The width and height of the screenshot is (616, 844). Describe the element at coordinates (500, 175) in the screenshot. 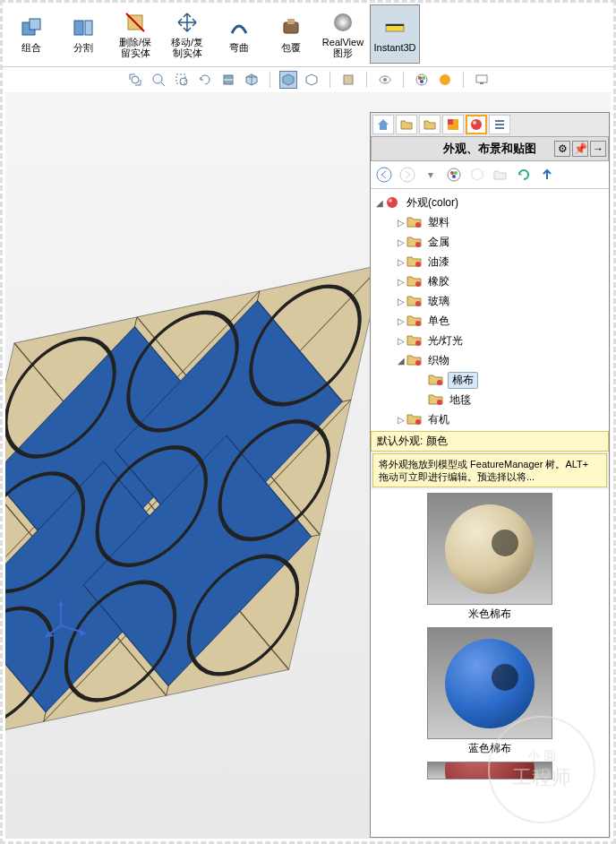

I see `folder-tool-icon` at that location.